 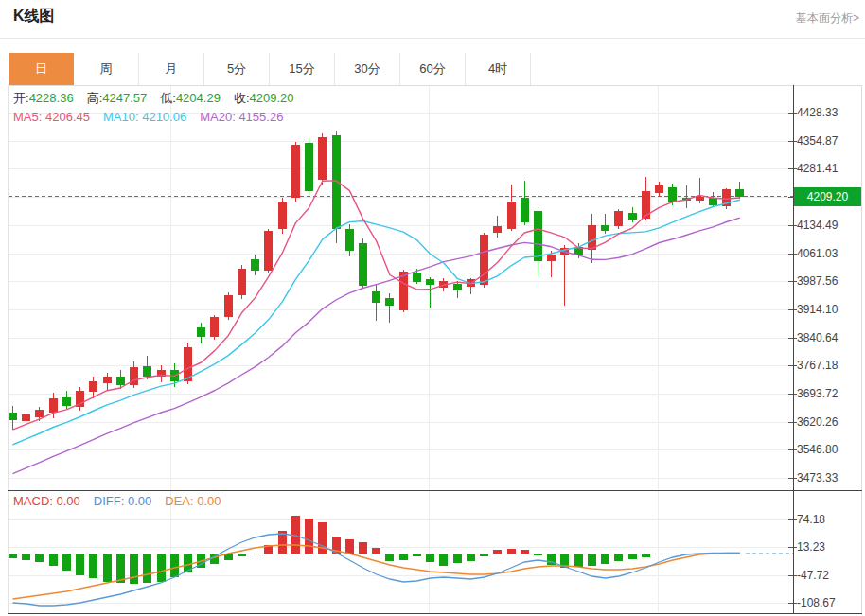 What do you see at coordinates (264, 98) in the screenshot?
I see `close-value: 收:4209.20` at bounding box center [264, 98].